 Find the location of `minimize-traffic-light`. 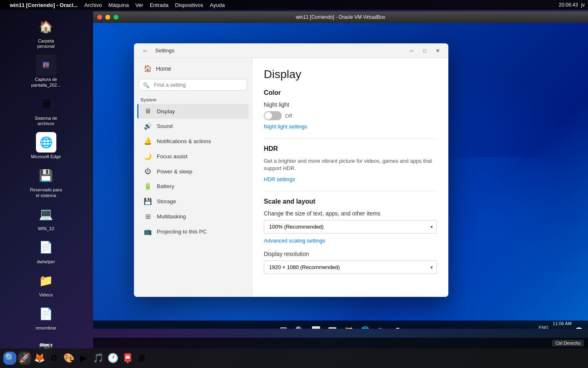

minimize-traffic-light is located at coordinates (108, 17).